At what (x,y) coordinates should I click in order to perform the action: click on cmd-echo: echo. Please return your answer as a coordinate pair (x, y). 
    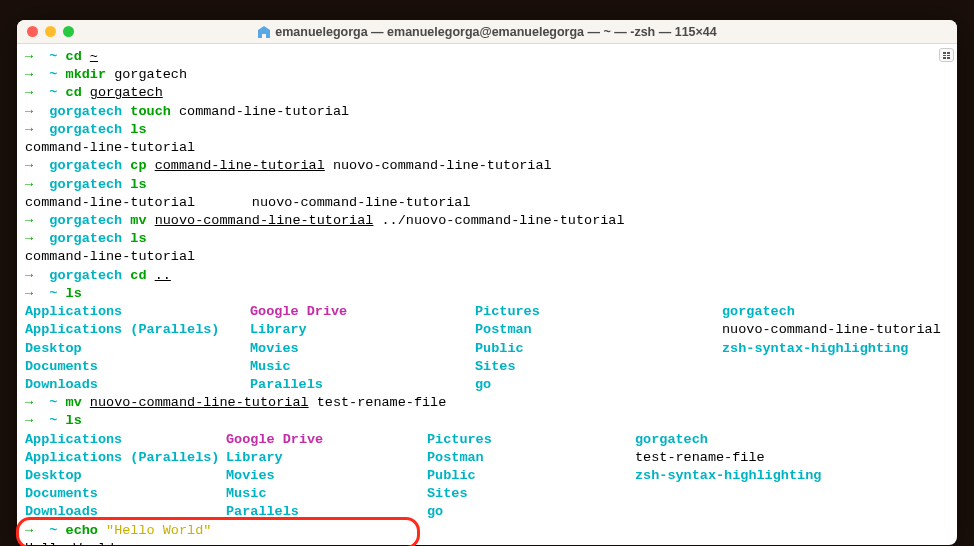
    Looking at the image, I should click on (82, 530).